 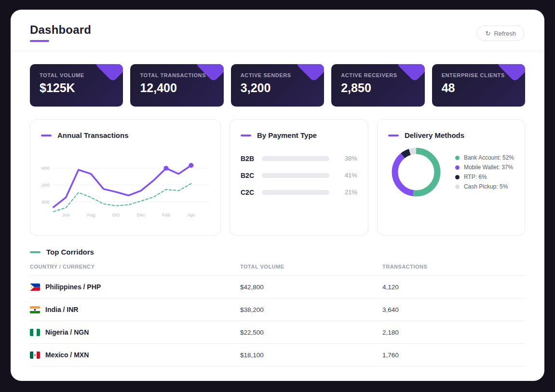 I want to click on svg-text: 600, so click(x=45, y=202).